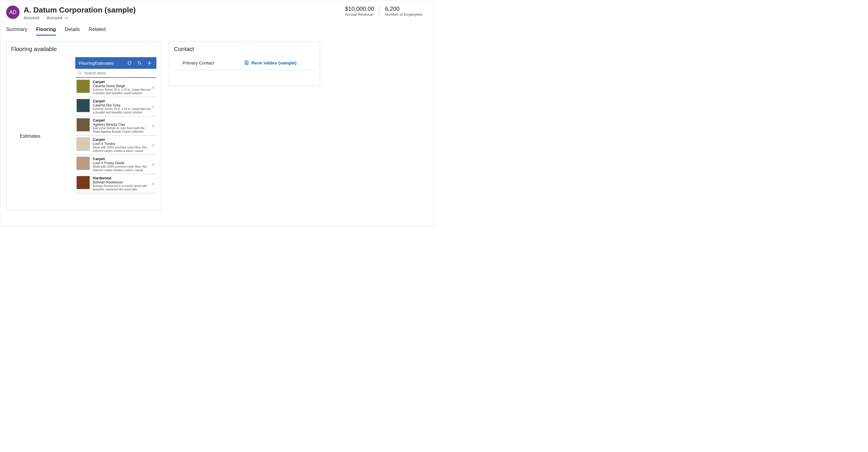  What do you see at coordinates (116, 146) in the screenshot?
I see `list-item: CarpetLush II TundraMade with 100% premi…` at bounding box center [116, 146].